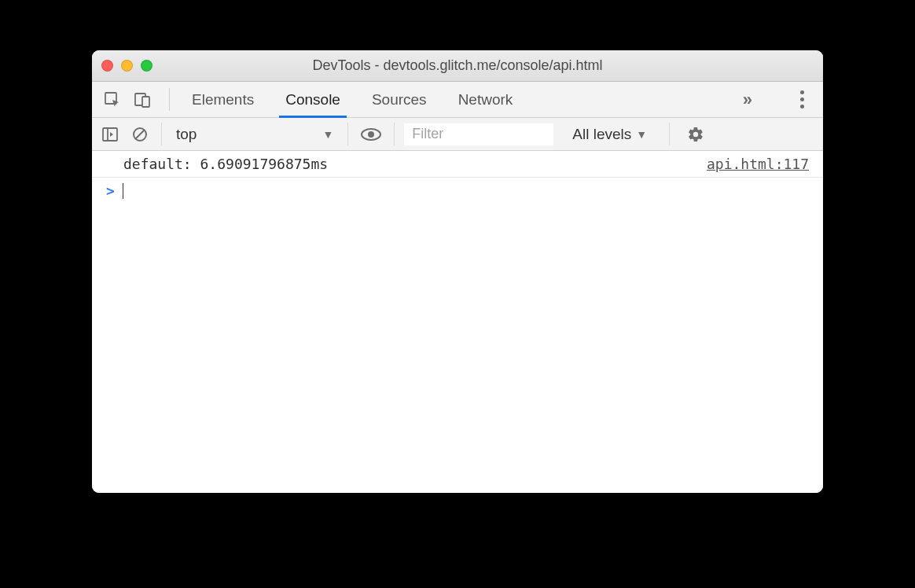  I want to click on toggle-sidebar-icon, so click(110, 134).